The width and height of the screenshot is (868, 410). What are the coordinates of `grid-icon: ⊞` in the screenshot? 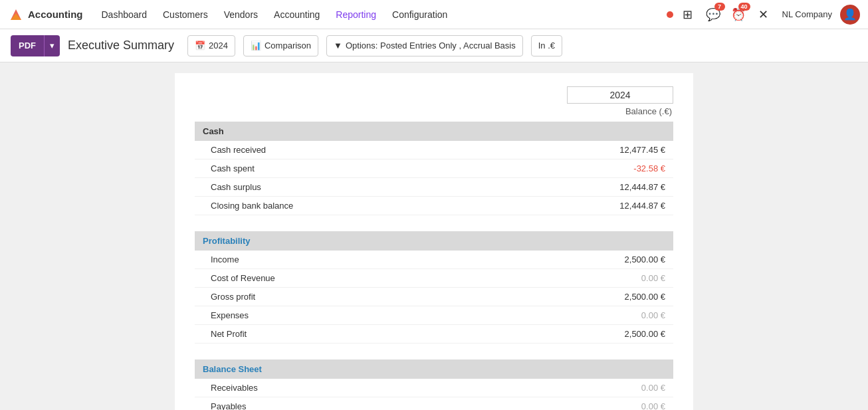 It's located at (687, 15).